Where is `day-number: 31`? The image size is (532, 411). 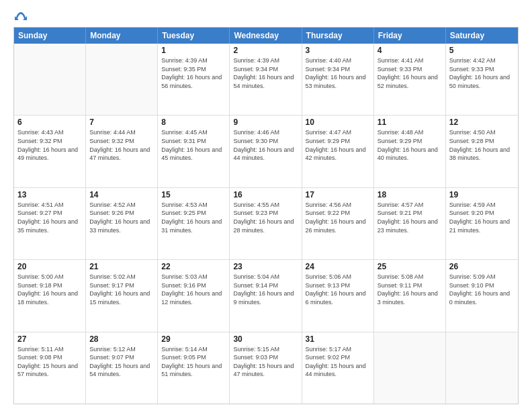
day-number: 31 is located at coordinates (338, 339).